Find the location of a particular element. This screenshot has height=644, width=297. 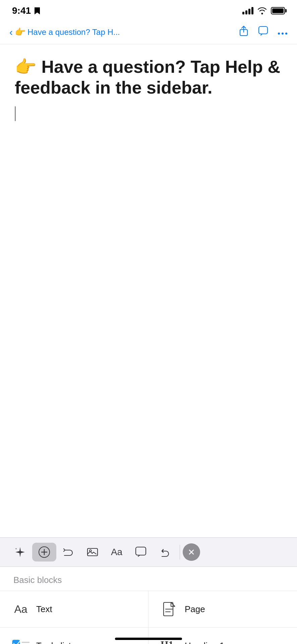

more-icon is located at coordinates (283, 34).